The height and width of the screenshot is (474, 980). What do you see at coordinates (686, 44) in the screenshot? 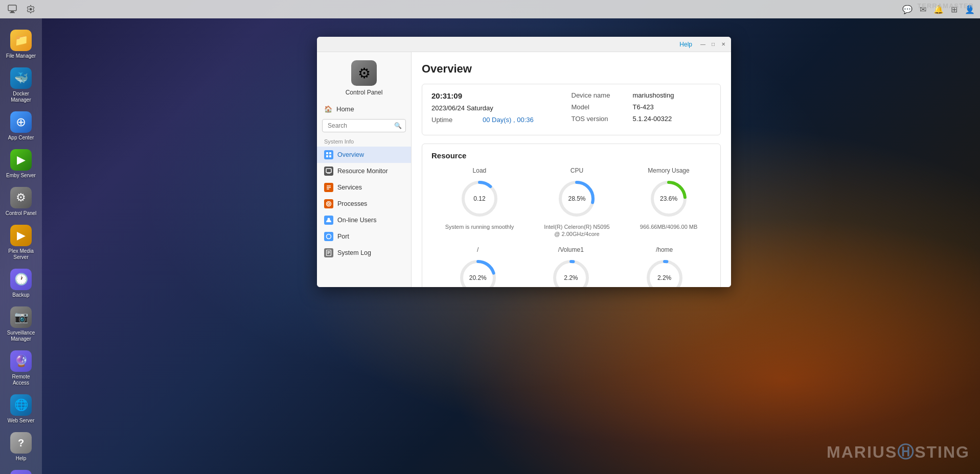
I see `window-help-link: Help` at bounding box center [686, 44].